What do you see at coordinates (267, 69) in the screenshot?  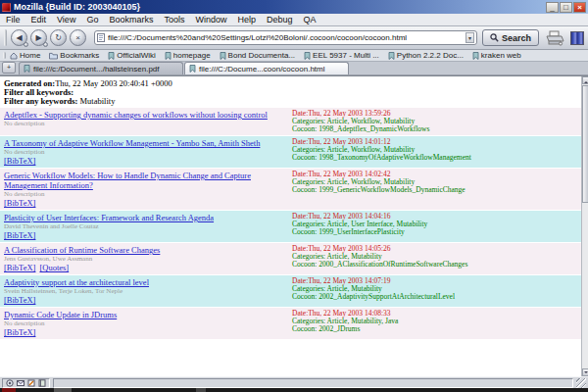 I see `tab-2-active: file:///C:/Docume...coon/cocoon.html` at bounding box center [267, 69].